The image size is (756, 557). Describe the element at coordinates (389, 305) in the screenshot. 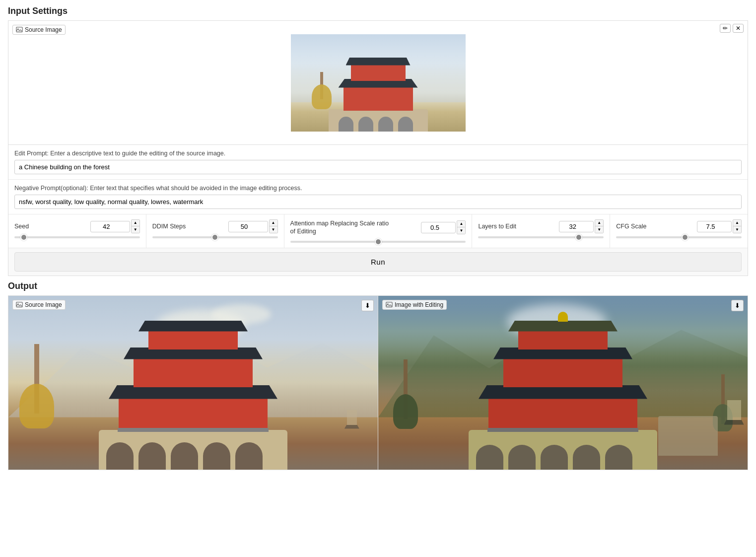

I see `output-edited-image-icon` at that location.